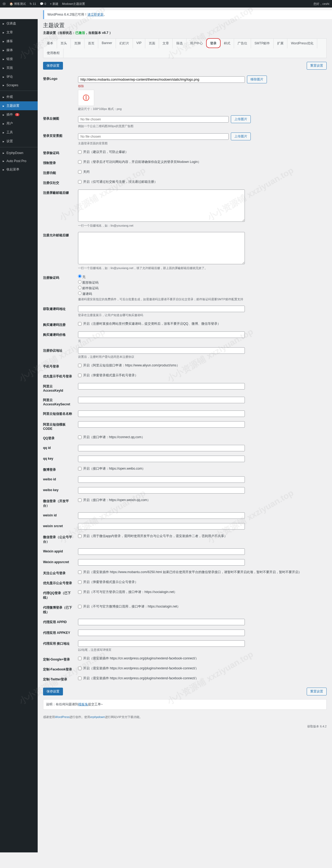  Describe the element at coordinates (161, 335) in the screenshot. I see `inviteprice-input` at that location.